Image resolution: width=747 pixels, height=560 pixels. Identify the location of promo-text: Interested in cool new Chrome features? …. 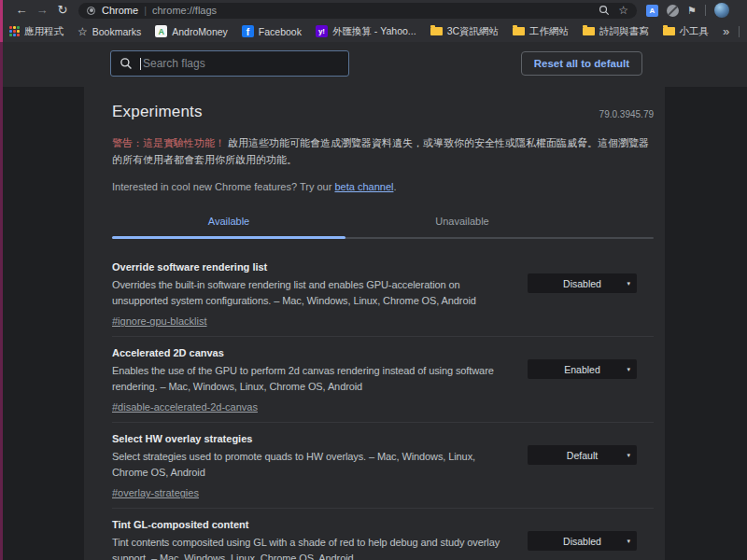
(223, 187).